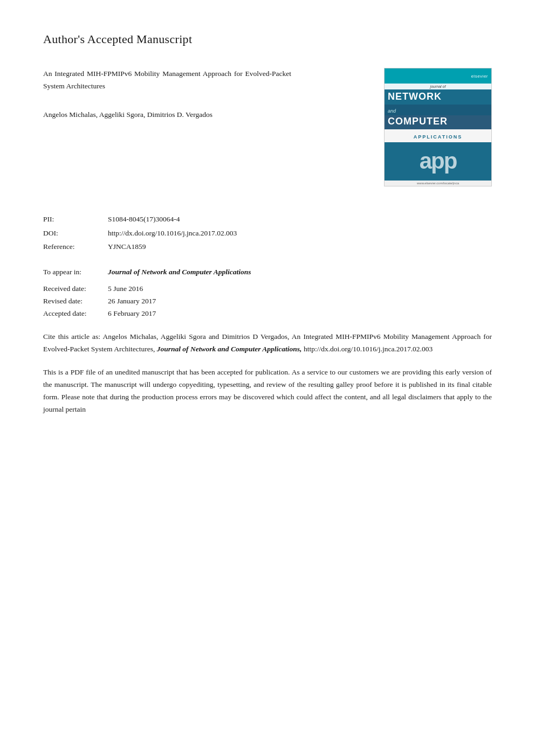  What do you see at coordinates (438, 86) in the screenshot?
I see `cover-journal-label: journal of` at bounding box center [438, 86].